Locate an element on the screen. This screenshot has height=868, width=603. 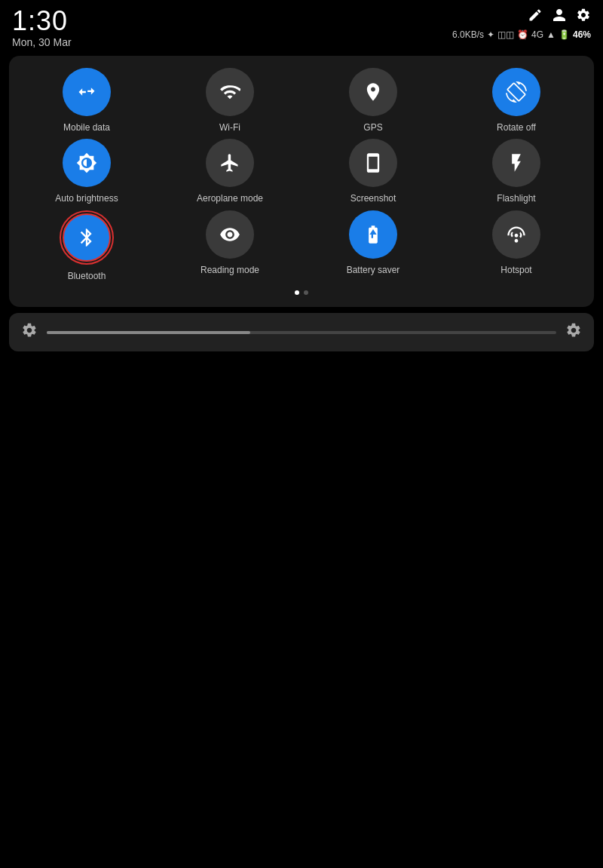
signal-icon: ◫◫ is located at coordinates (506, 35).